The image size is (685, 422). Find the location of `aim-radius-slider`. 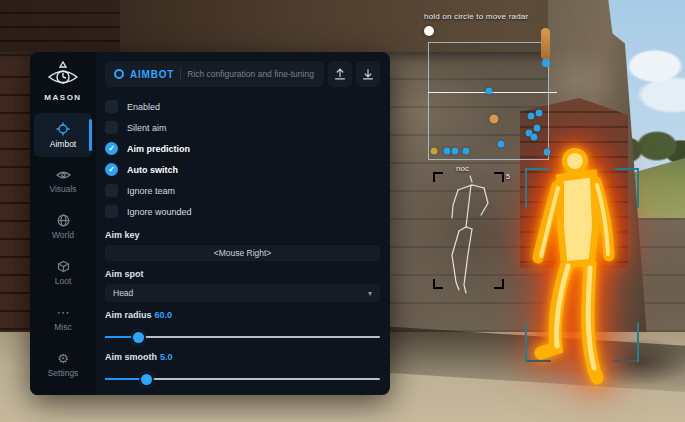

aim-radius-slider is located at coordinates (242, 337).